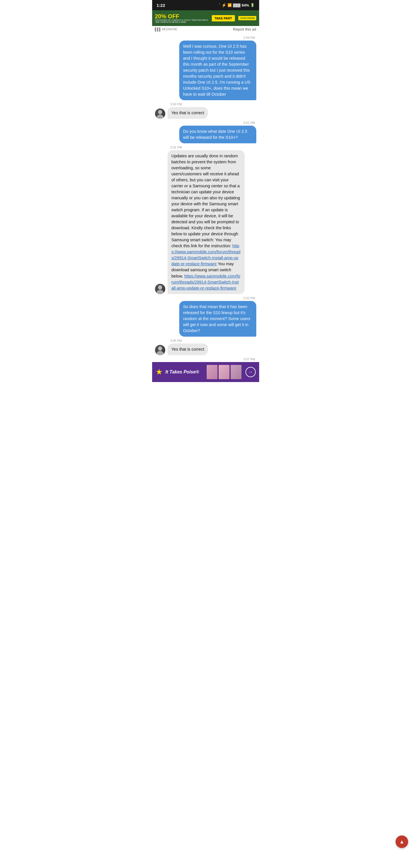 Image resolution: width=411 pixels, height=868 pixels. I want to click on timestamp-7: 3:07 PM, so click(205, 359).